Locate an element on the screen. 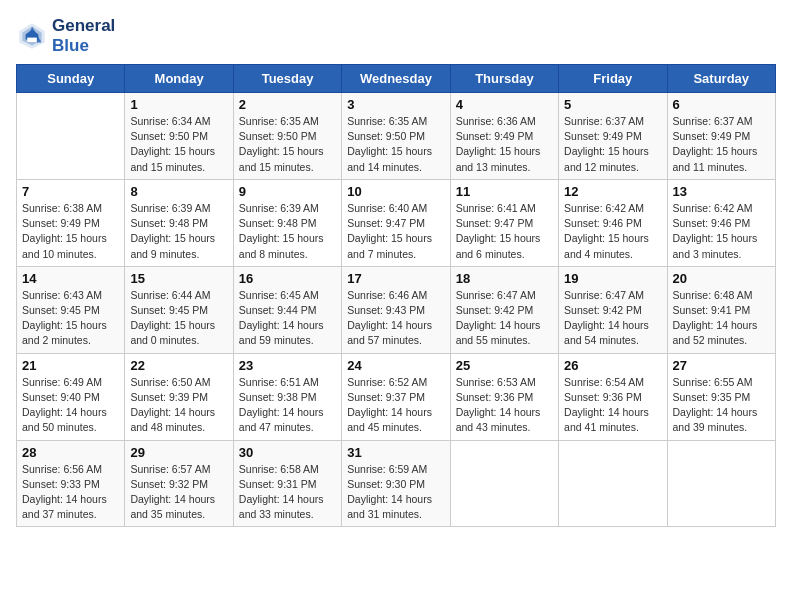  day-info: Sunrise: 6:55 AM Sunset: 9:35 PM Dayligh… is located at coordinates (722, 406).